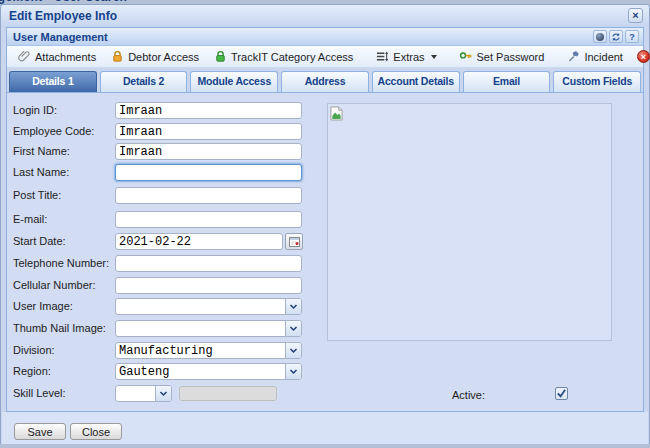  What do you see at coordinates (208, 220) in the screenshot?
I see `e-mail-input` at bounding box center [208, 220].